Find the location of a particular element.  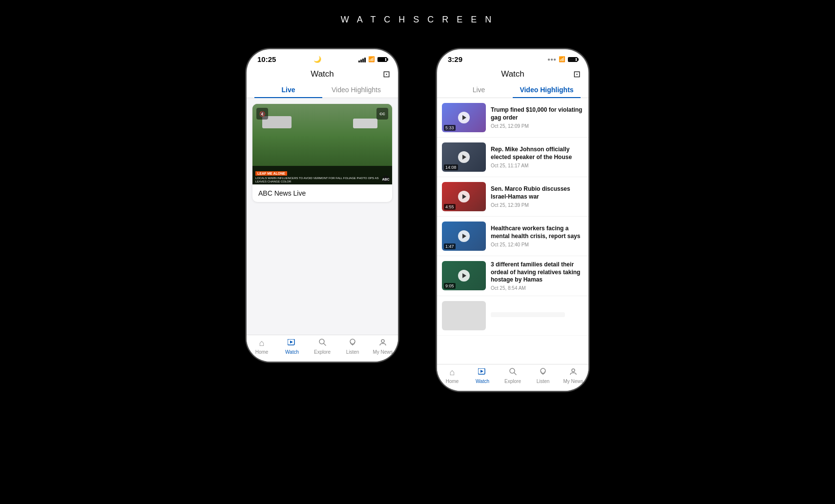

battery-icon-left is located at coordinates (382, 60).